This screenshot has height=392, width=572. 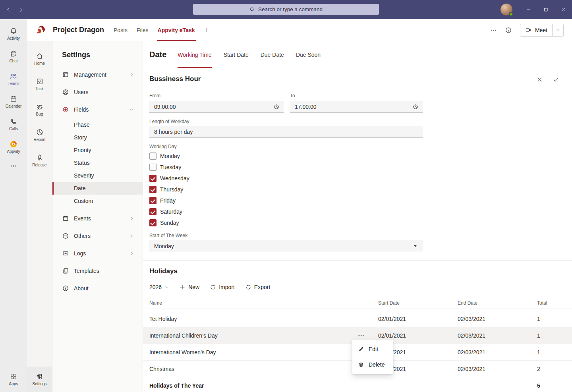 What do you see at coordinates (358, 319) in the screenshot?
I see `holiday-row-tet-holiday: Tet Holiday 02/01/2021 02/03/2021 1` at bounding box center [358, 319].